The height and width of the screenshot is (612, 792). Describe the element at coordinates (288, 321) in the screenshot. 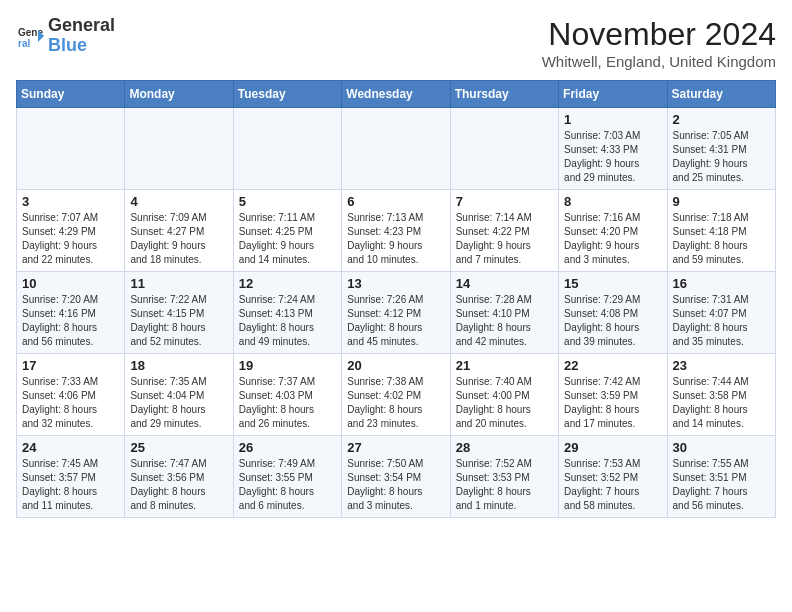

I see `day-info: Sunrise: 7:24 AM Sunset: 4:13 PM Dayligh…` at that location.